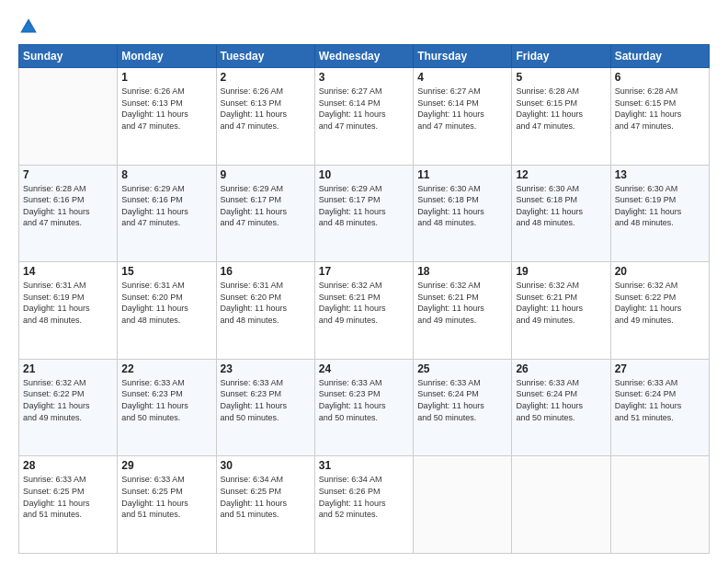  I want to click on day-number: 12, so click(561, 175).